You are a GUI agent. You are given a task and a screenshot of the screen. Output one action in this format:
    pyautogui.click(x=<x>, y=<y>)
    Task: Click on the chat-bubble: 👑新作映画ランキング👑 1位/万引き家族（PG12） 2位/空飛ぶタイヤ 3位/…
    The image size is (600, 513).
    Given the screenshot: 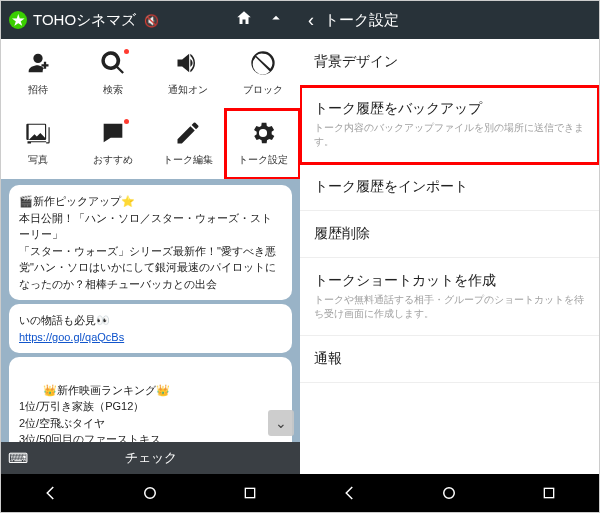 What is the action you would take?
    pyautogui.click(x=150, y=400)
    